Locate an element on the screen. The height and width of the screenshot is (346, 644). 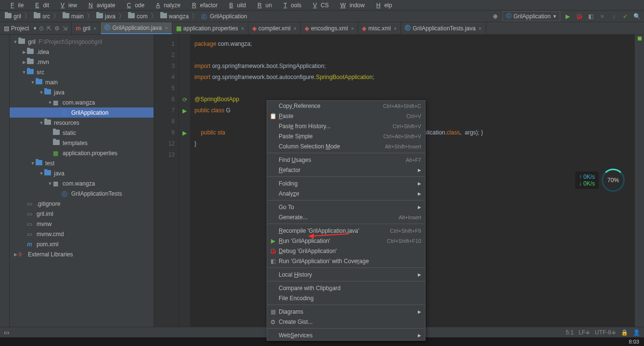
scroll-from-source-icon: ⊙ is located at coordinates (41, 28).